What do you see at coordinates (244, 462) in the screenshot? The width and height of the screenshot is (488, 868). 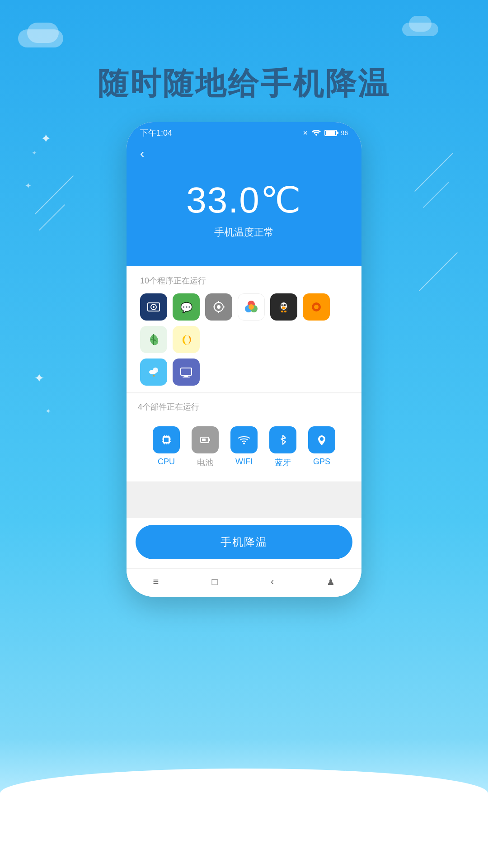 I see `wifi-label: WIFI` at bounding box center [244, 462].